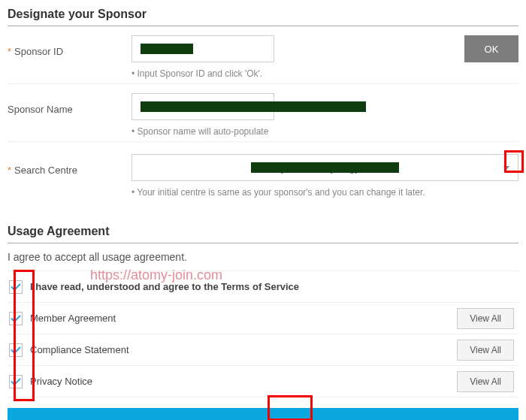 This screenshot has width=526, height=420. I want to click on hint-sponsor-name: • Sponsor name will auto-populate, so click(325, 131).